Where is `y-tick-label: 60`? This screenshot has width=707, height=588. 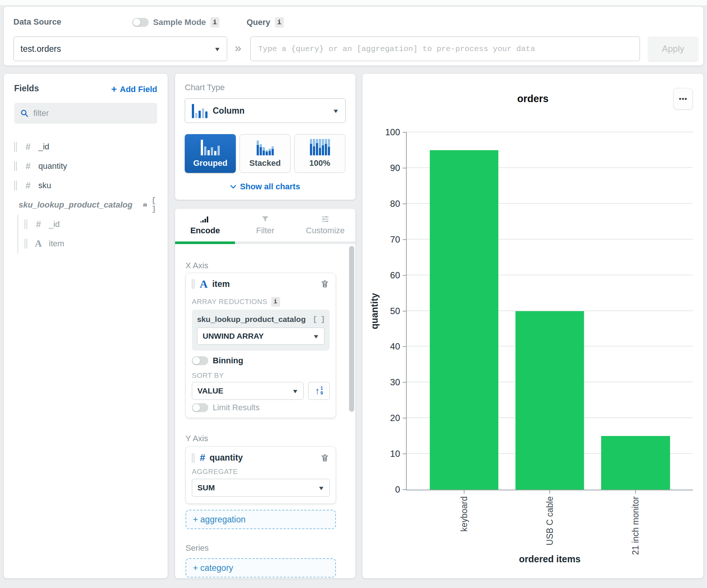
y-tick-label: 60 is located at coordinates (395, 275).